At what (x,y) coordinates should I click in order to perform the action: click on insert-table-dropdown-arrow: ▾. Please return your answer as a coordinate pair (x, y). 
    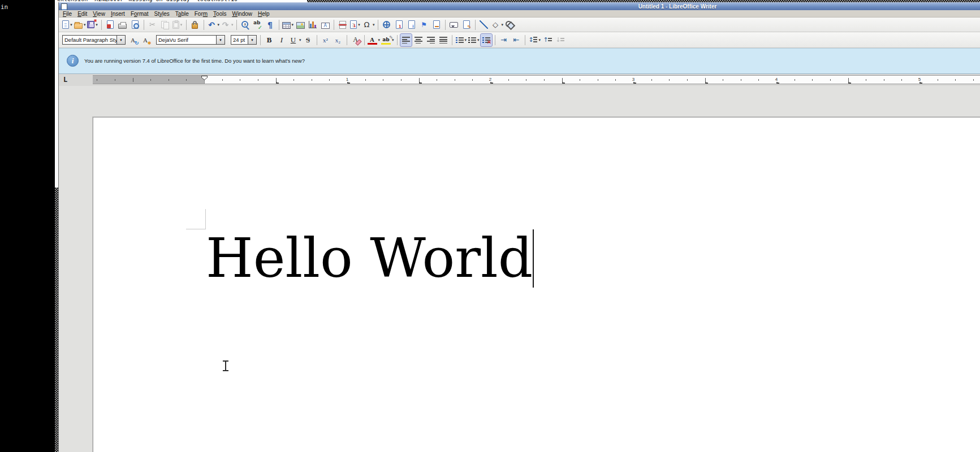
    Looking at the image, I should click on (293, 25).